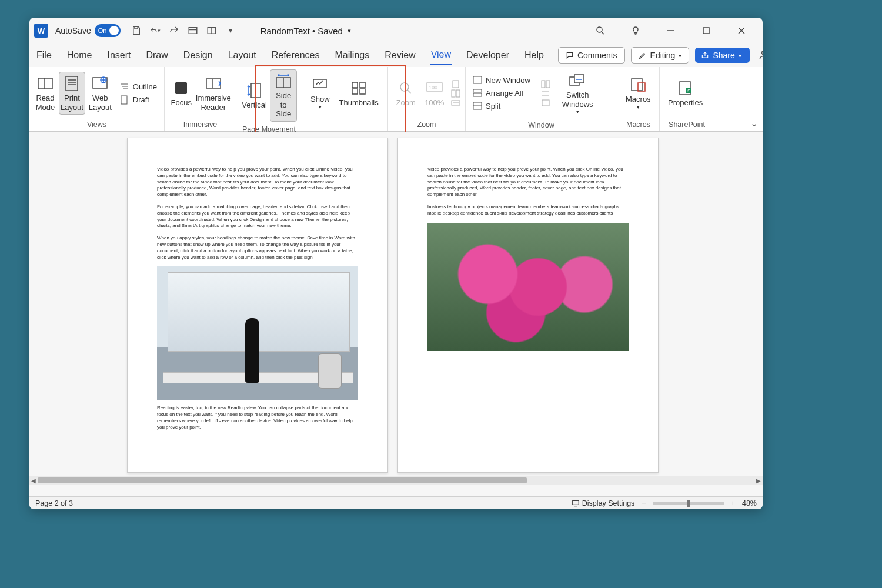 This screenshot has height=588, width=882. I want to click on tab-draw: Draw, so click(156, 55).